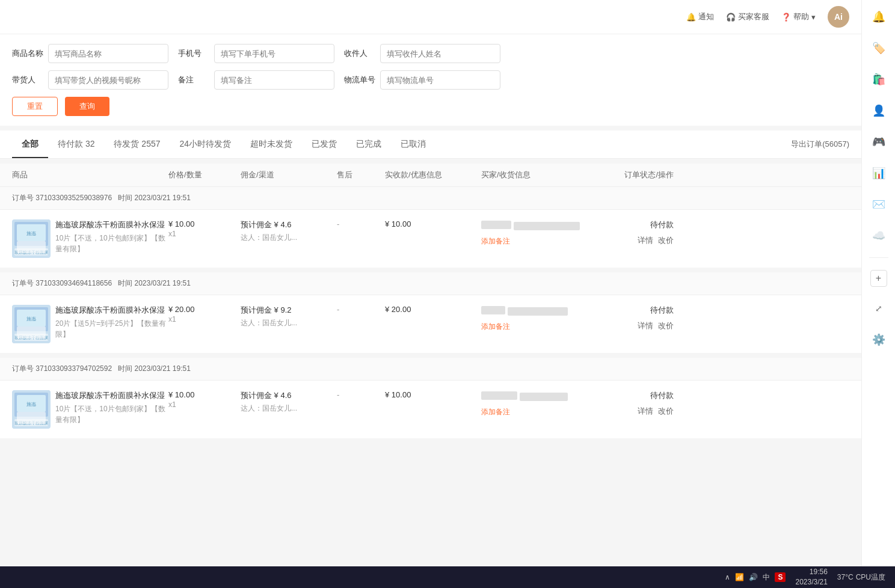 The height and width of the screenshot is (588, 895). What do you see at coordinates (431, 17) in the screenshot?
I see `top-bar: 🔔 通知 🎧 买家客服 ❓ 帮助 ▾ Ai` at bounding box center [431, 17].